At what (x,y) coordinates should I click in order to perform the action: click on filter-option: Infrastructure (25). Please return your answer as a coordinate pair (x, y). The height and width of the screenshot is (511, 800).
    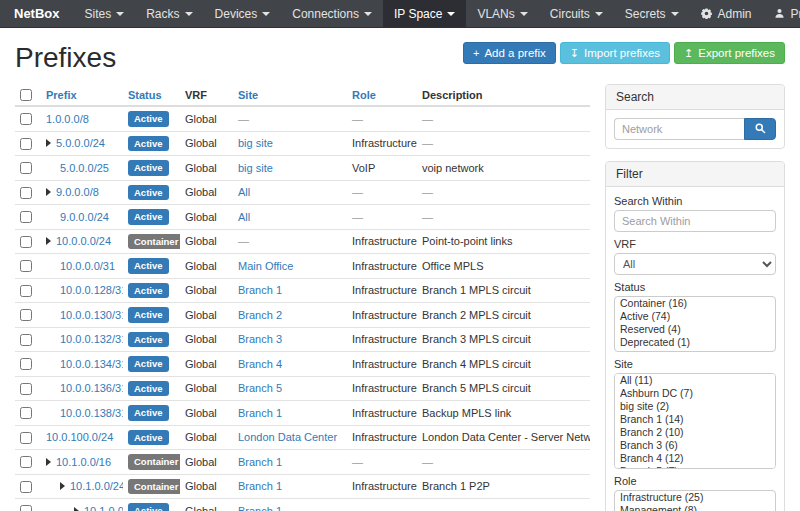
    Looking at the image, I should click on (695, 498).